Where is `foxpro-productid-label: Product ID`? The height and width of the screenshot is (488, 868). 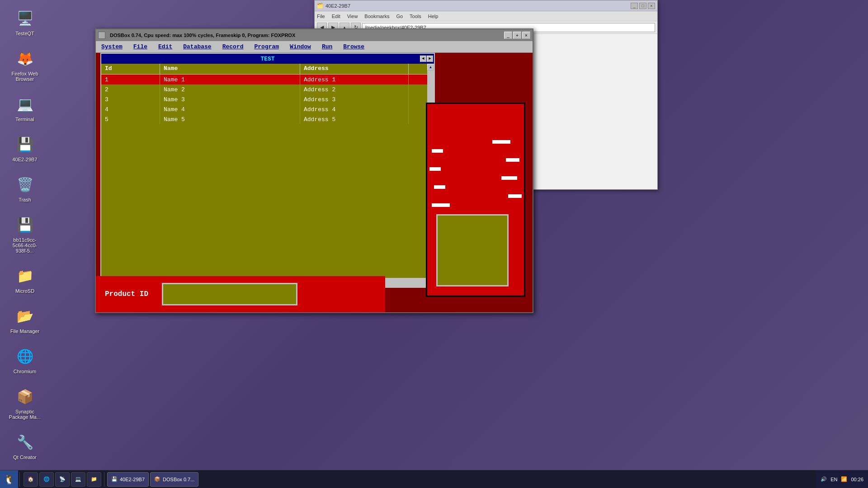 foxpro-productid-label: Product ID is located at coordinates (127, 294).